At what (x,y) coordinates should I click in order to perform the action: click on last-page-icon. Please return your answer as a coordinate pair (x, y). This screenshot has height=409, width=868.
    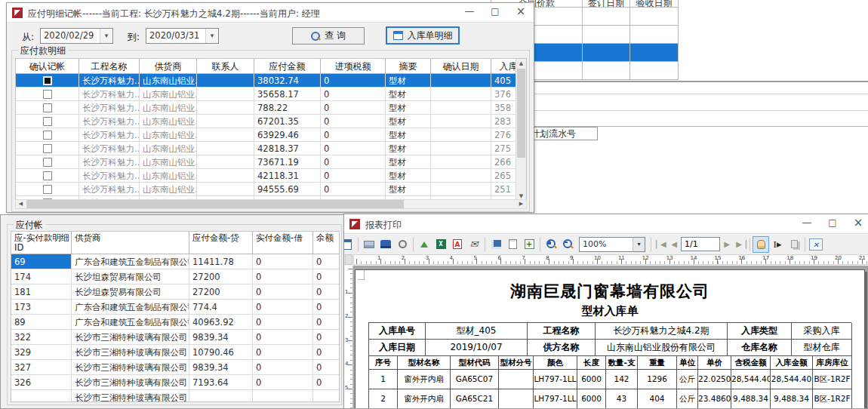
    Looking at the image, I should click on (740, 244).